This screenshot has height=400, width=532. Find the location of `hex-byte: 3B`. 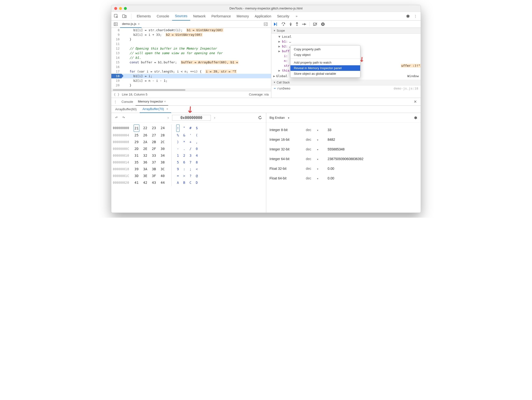

hex-byte: 3B is located at coordinates (154, 169).